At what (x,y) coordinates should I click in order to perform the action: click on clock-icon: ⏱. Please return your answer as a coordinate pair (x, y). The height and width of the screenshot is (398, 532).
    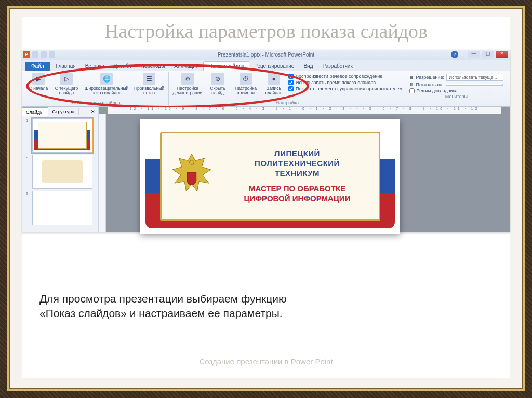
    Looking at the image, I should click on (246, 79).